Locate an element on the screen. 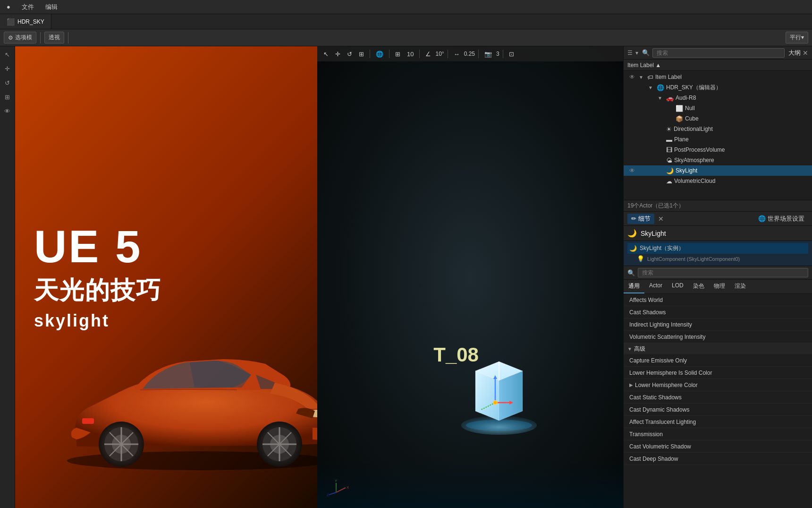 The height and width of the screenshot is (508, 812). outline-filter-btn: ☰ is located at coordinates (630, 53).